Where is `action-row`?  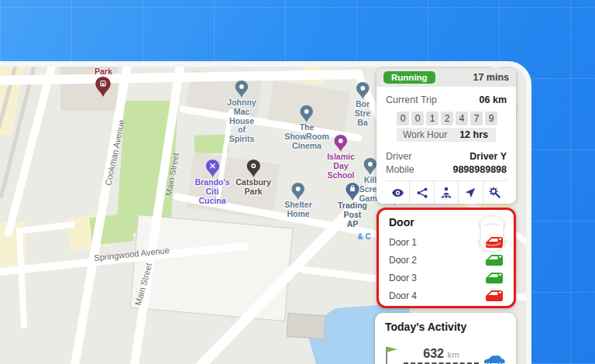
action-row is located at coordinates (446, 192).